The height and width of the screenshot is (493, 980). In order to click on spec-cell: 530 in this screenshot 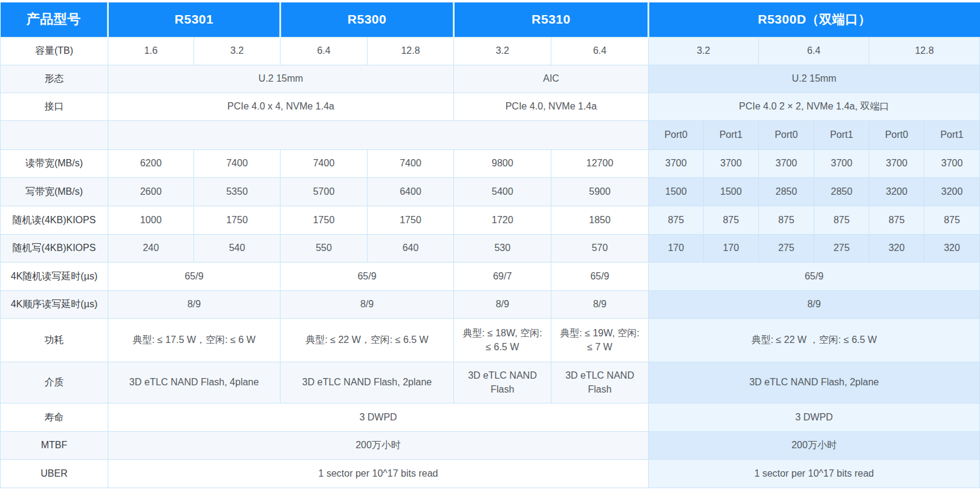, I will do `click(503, 248)`.